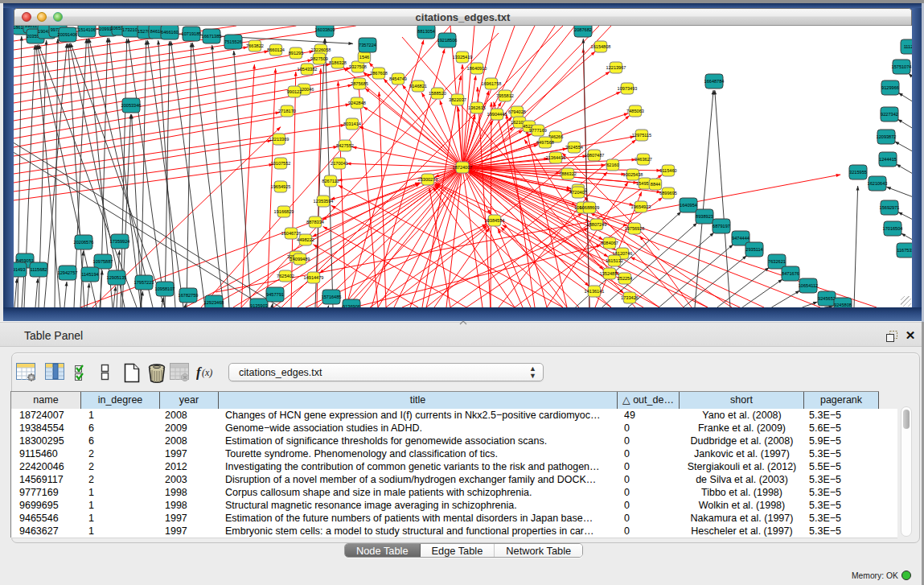 The image size is (924, 585). I want to click on svg-text: 19218506, so click(447, 40).